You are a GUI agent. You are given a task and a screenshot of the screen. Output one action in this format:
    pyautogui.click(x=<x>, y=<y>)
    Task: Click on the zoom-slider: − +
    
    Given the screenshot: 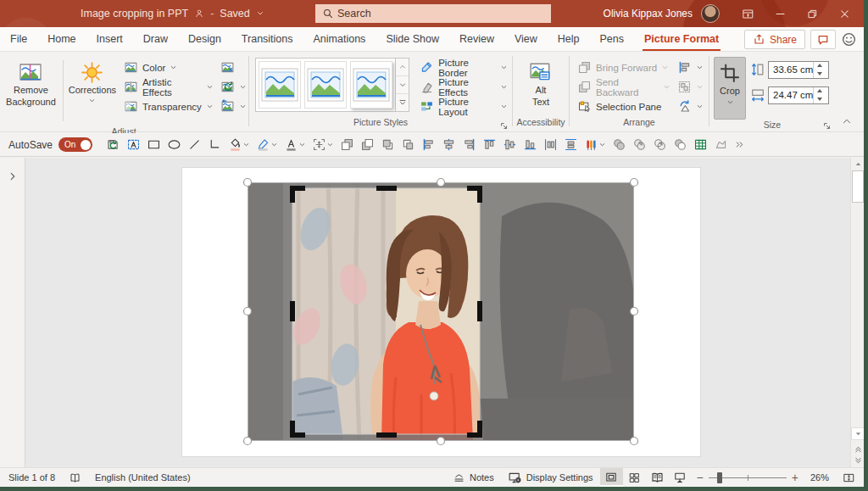 What is the action you would take?
    pyautogui.click(x=748, y=477)
    